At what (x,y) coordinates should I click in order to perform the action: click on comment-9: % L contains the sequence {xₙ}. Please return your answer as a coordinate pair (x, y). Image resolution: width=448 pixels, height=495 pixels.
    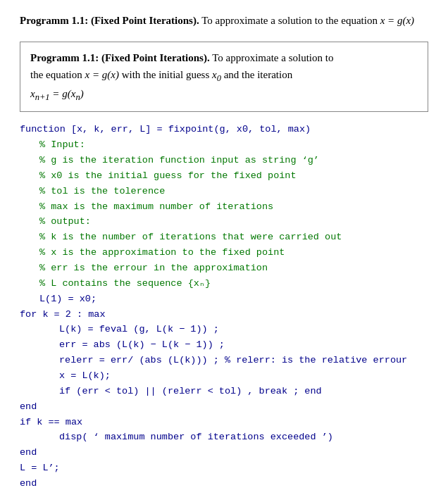
    Looking at the image, I should click on (224, 284).